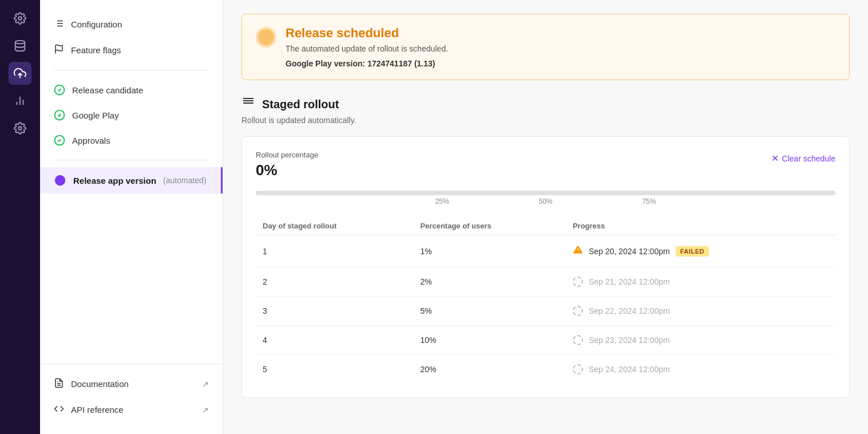 The height and width of the screenshot is (434, 868). What do you see at coordinates (20, 46) in the screenshot?
I see `database-nav-icon` at bounding box center [20, 46].